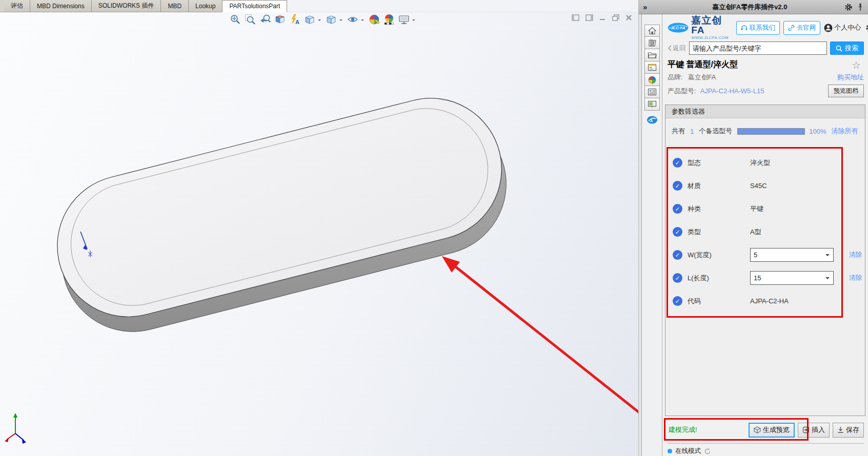  I want to click on official-site-button: 去官网, so click(802, 28).